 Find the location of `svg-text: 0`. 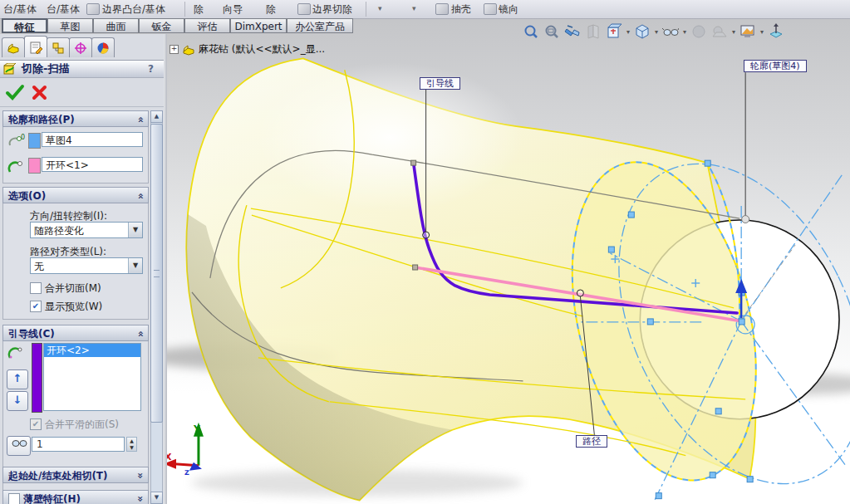

svg-text: 0 is located at coordinates (23, 138).